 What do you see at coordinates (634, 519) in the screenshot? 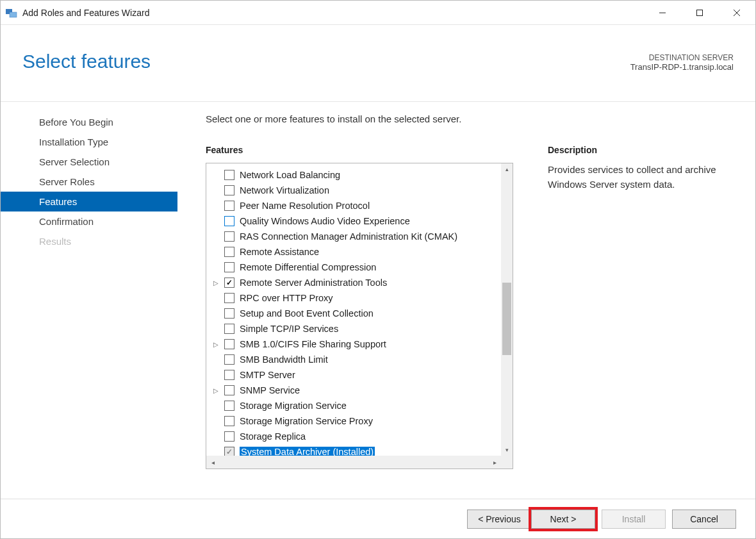
I see `install-button: Install` at bounding box center [634, 519].